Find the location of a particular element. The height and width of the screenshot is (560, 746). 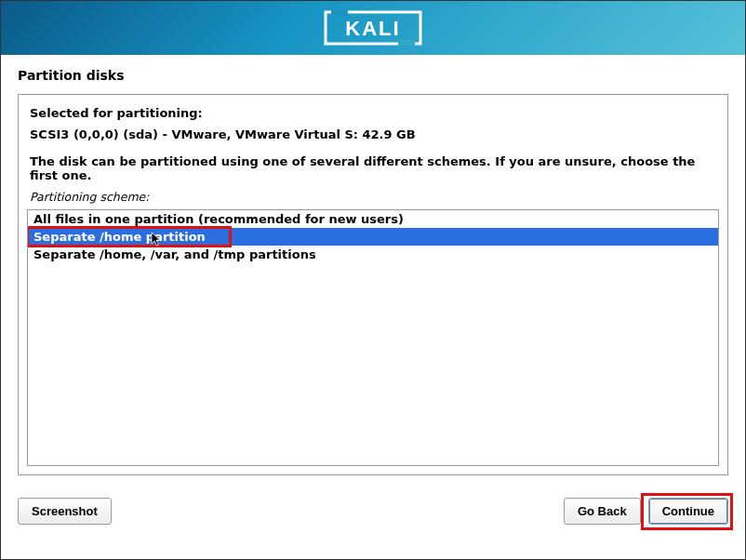

selected-label: Selected for partitioning: is located at coordinates (373, 113).